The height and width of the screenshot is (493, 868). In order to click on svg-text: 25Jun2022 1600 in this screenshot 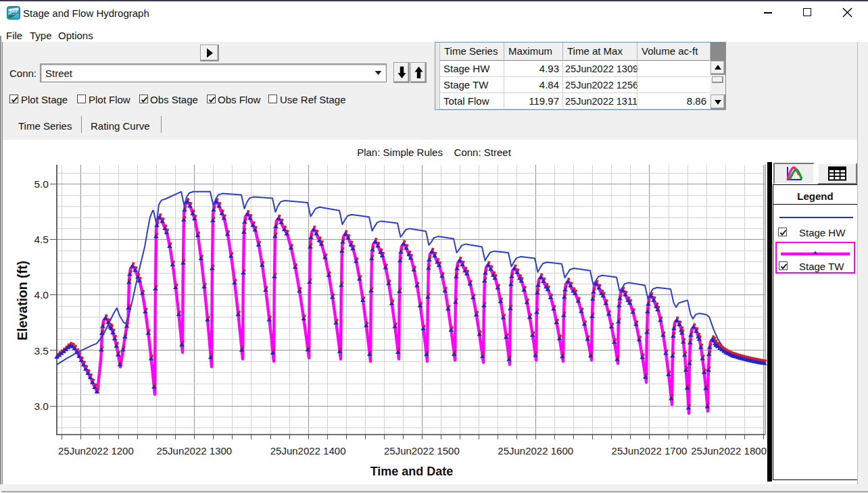, I will do `click(535, 451)`.